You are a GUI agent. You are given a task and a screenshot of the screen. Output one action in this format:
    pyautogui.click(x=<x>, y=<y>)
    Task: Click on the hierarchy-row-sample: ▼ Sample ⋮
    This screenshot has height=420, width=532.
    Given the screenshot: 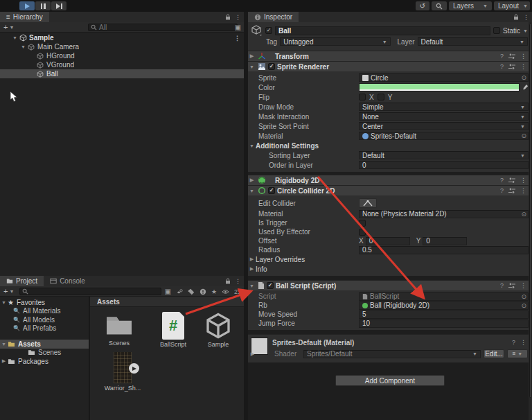 What is the action you would take?
    pyautogui.click(x=122, y=37)
    